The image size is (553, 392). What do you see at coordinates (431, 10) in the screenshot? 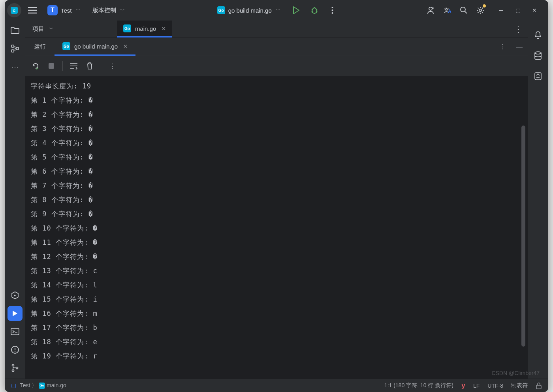
I see `code-with-me-button` at bounding box center [431, 10].